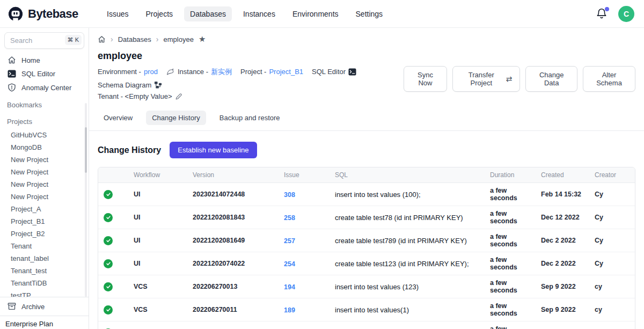 This screenshot has width=644, height=329. I want to click on sidebar-item-archive: Archive, so click(44, 306).